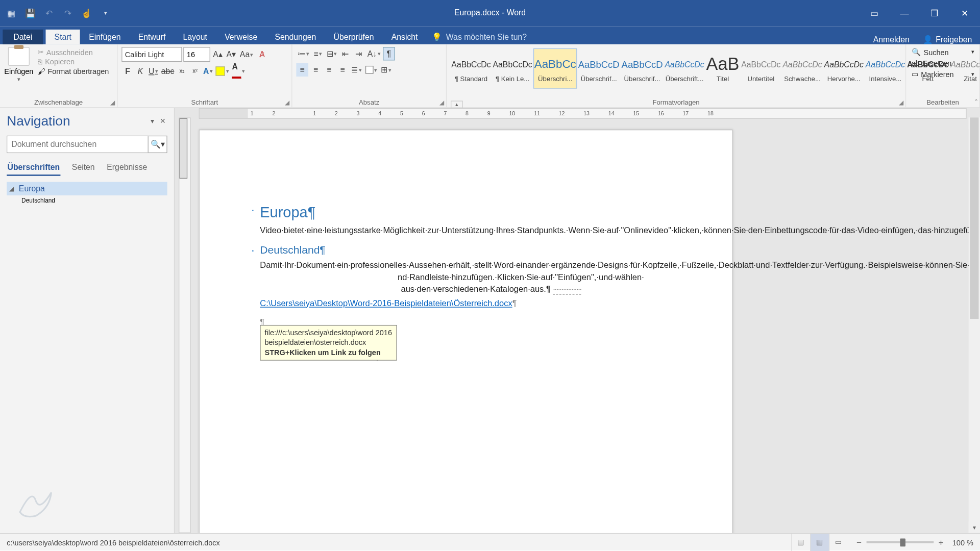 Image resolution: width=980 pixels, height=551 pixels. I want to click on replace-button: abErsetzen, so click(943, 63).